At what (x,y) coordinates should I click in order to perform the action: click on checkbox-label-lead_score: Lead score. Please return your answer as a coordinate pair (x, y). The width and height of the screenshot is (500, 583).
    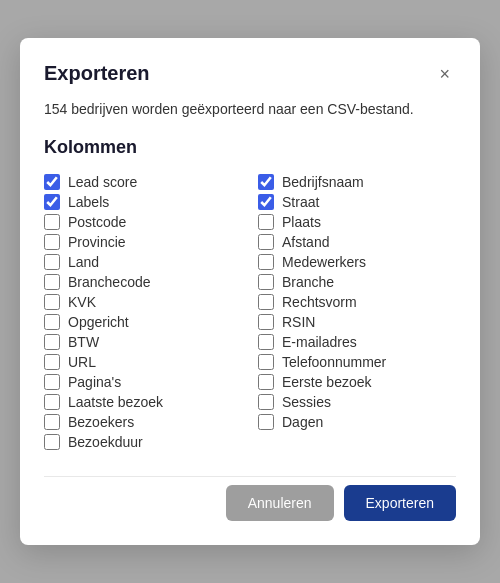
    Looking at the image, I should click on (102, 182).